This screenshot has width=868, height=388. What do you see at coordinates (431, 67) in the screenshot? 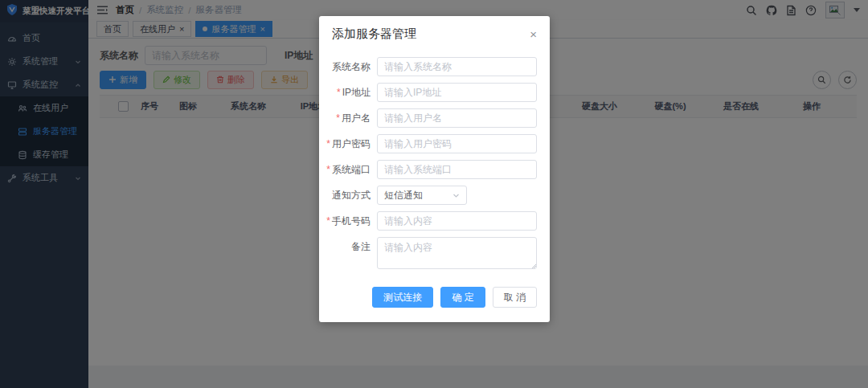
I see `form-row-system-name: 系统名称` at bounding box center [431, 67].